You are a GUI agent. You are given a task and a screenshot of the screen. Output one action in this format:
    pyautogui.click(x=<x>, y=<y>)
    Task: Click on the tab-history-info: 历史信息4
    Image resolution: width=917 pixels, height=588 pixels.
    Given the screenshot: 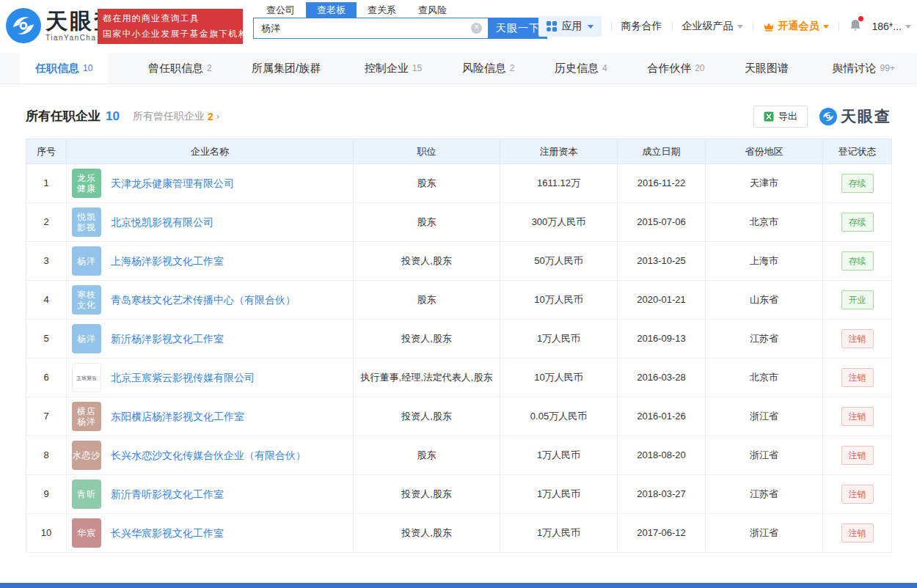 What is the action you would take?
    pyautogui.click(x=581, y=68)
    